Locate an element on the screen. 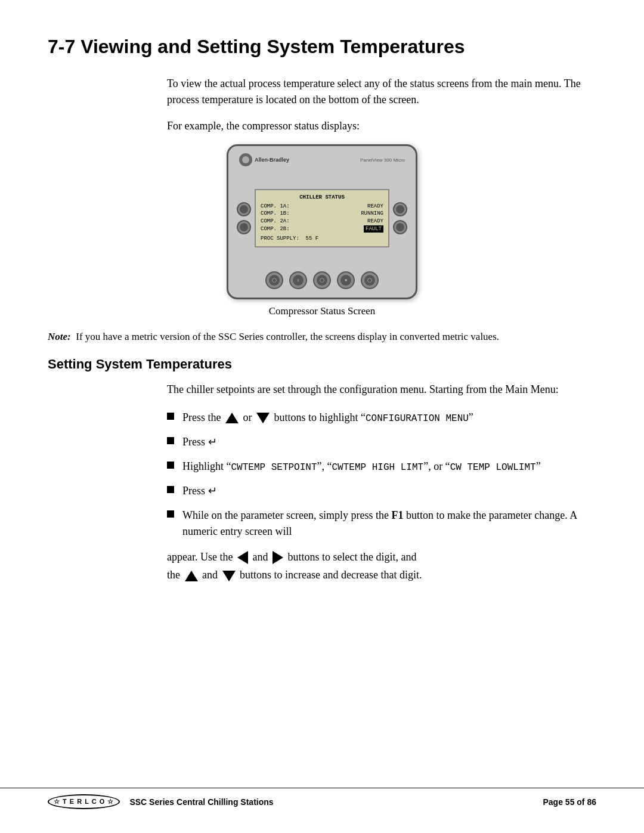  intro-text: To view the actual process temperature s… is located at coordinates (382, 92).